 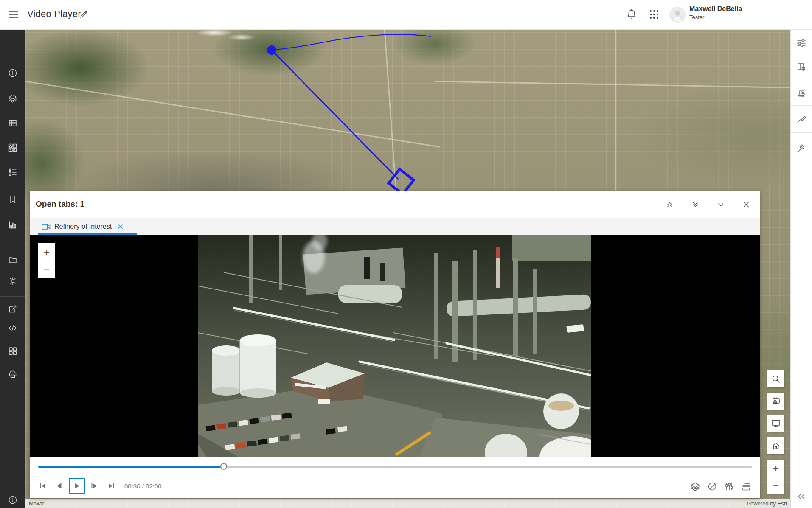 What do you see at coordinates (801, 93) in the screenshot?
I see `analysis-button` at bounding box center [801, 93].